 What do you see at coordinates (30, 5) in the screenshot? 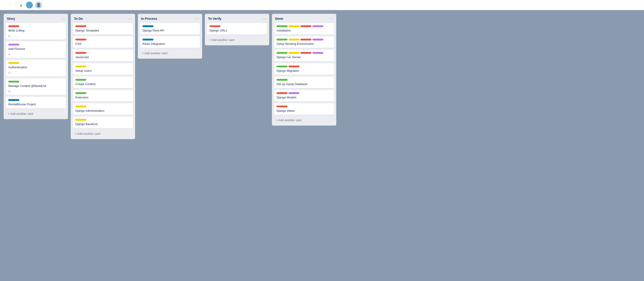
I see `avatar` at bounding box center [30, 5].